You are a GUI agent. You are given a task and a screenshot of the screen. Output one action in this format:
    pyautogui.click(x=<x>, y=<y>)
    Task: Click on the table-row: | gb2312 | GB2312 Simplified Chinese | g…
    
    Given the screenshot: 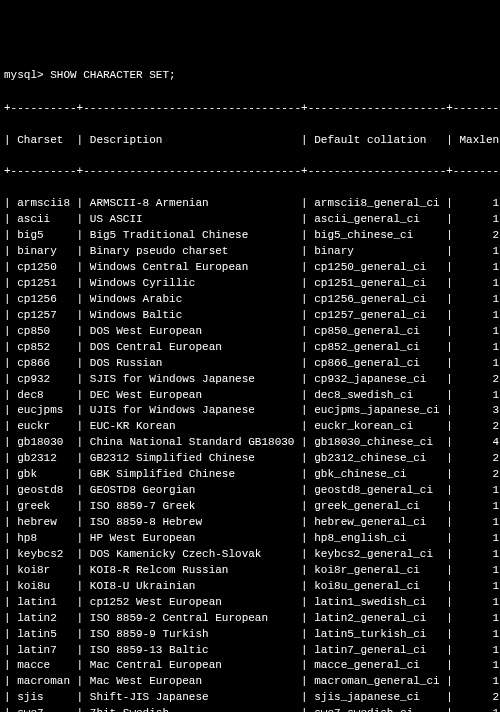 What is the action you would take?
    pyautogui.click(x=250, y=459)
    